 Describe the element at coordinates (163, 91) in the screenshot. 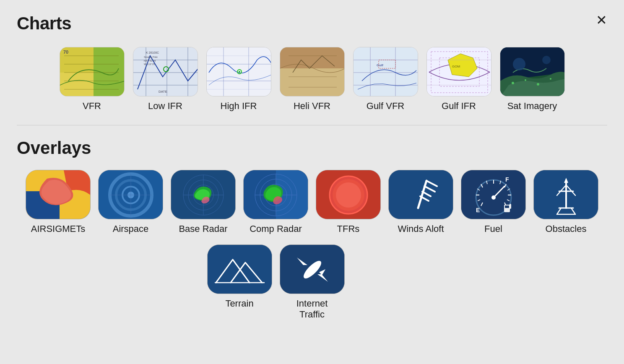

I see `svg-text: DATE` at that location.